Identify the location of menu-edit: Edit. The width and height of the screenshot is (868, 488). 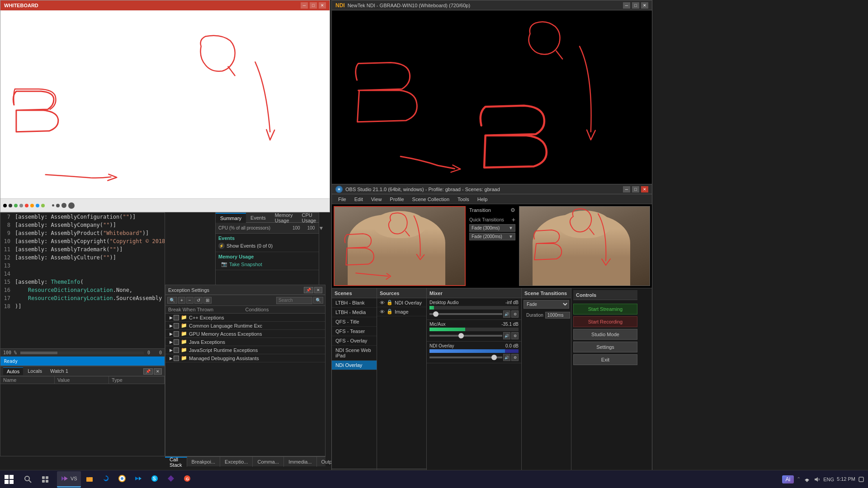
(359, 199).